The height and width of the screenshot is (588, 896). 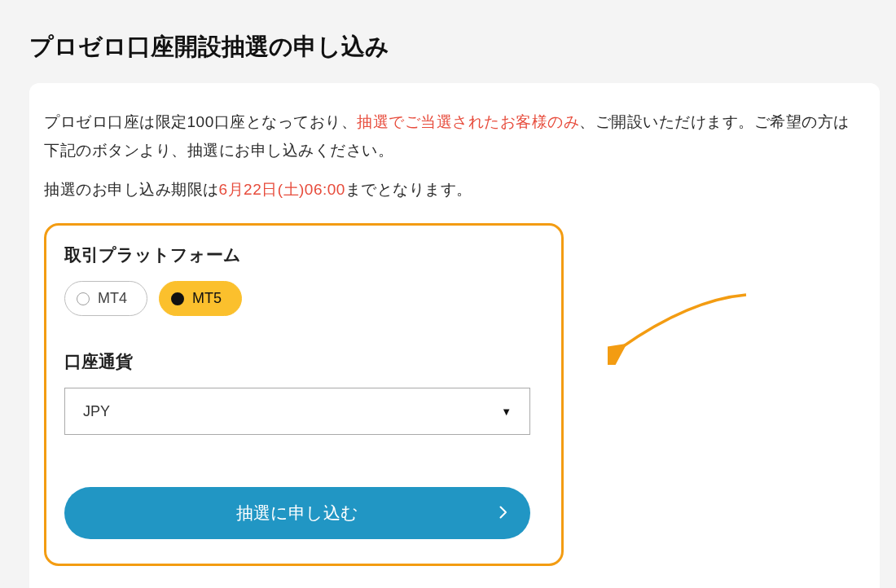 What do you see at coordinates (112, 298) in the screenshot?
I see `radio-mt4-label: MT4` at bounding box center [112, 298].